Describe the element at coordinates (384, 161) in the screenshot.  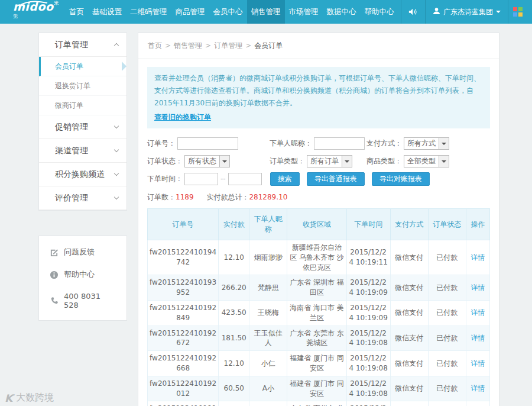
I see `goods-type-label: 商品类型：` at that location.